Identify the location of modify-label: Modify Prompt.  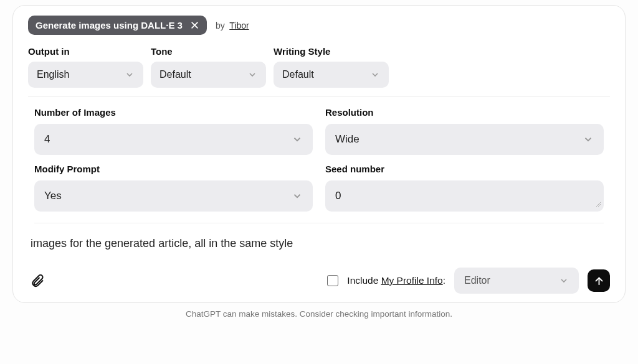
(173, 169).